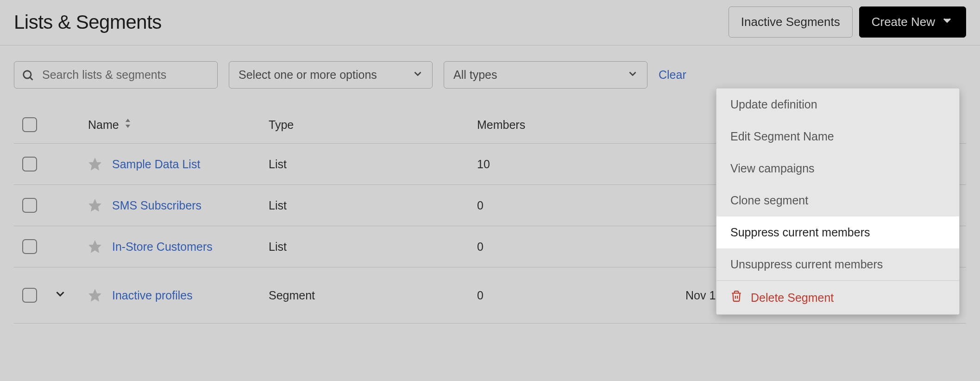 The image size is (980, 381). Describe the element at coordinates (838, 298) in the screenshot. I see `delete-segment-menu-item: Delete Segment` at that location.